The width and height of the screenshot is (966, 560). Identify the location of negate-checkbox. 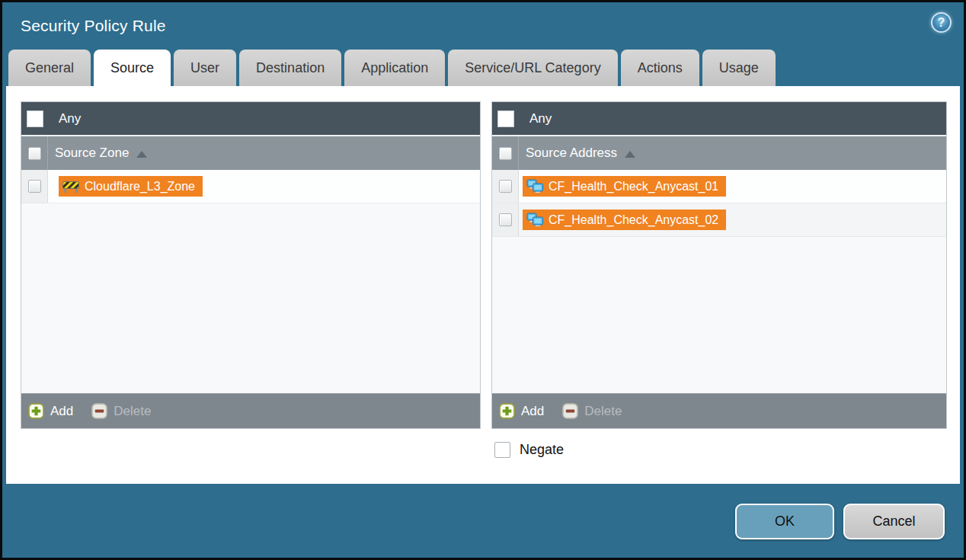
(503, 450).